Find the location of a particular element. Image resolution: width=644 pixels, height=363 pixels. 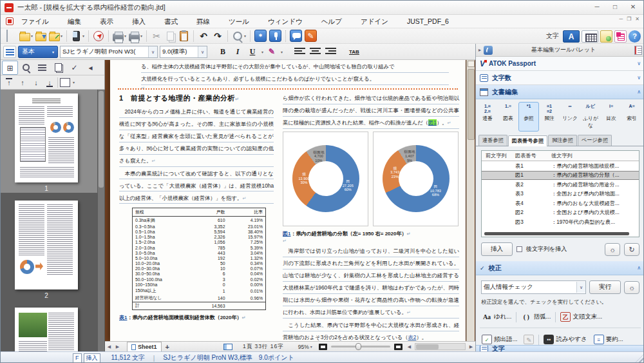

just-menu-icon is located at coordinates (10, 21).